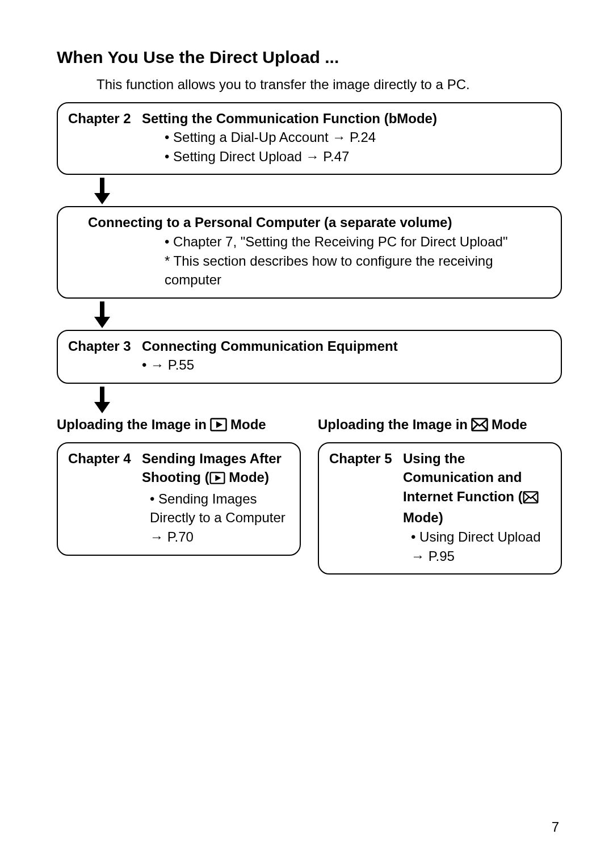  What do you see at coordinates (358, 157) in the screenshot?
I see `chapter-2-item-2: • Setting Direct Upload → P.47` at bounding box center [358, 157].